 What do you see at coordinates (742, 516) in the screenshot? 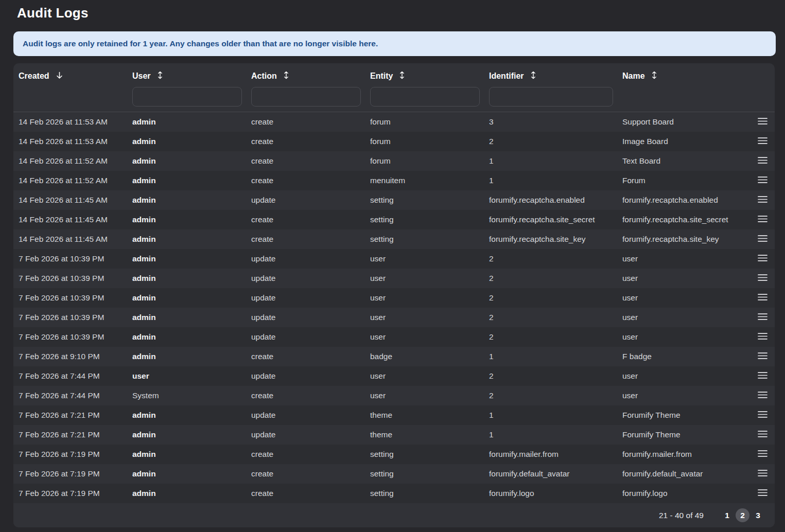
I see `pagination-page-2: 2` at bounding box center [742, 516].